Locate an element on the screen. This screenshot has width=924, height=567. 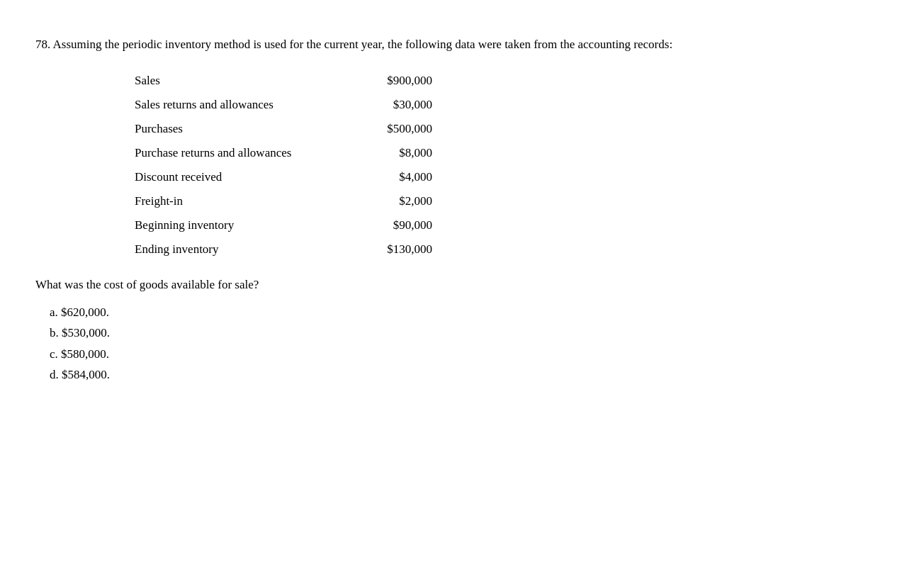
row-label: Ending inventory is located at coordinates (248, 249).